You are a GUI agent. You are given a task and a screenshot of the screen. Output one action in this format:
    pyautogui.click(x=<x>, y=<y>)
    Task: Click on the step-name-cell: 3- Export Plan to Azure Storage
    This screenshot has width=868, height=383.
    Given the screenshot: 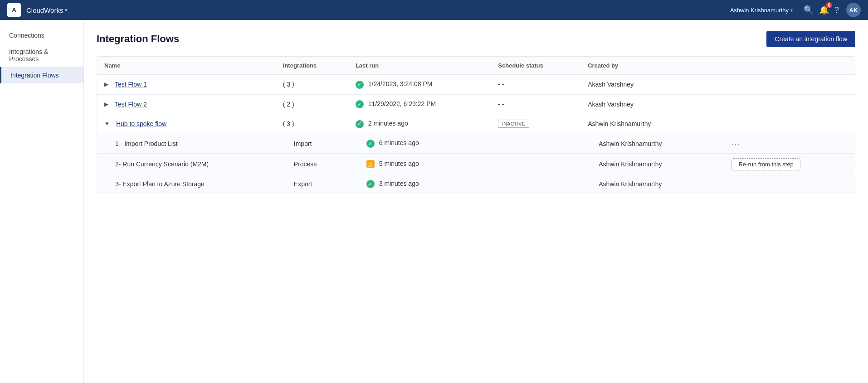 What is the action you would take?
    pyautogui.click(x=186, y=184)
    